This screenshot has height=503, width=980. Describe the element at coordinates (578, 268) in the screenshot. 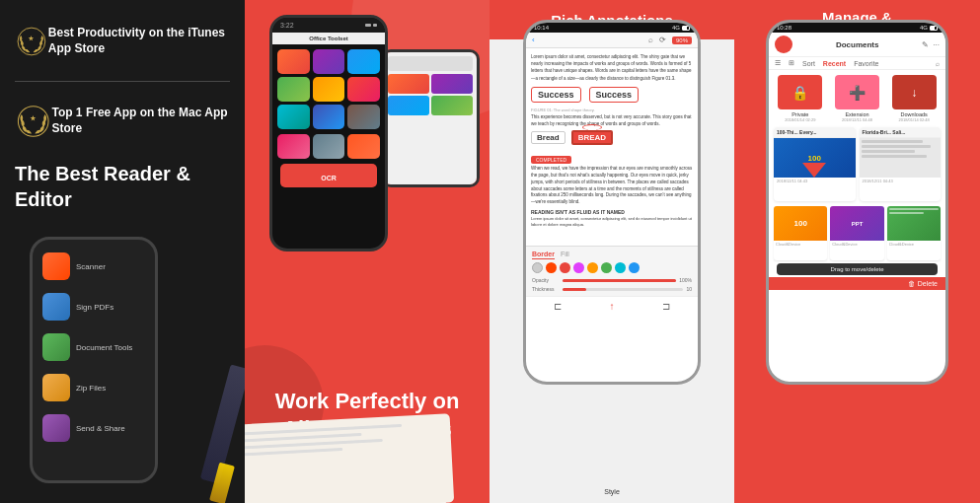

I see `color-swatch-purple` at that location.